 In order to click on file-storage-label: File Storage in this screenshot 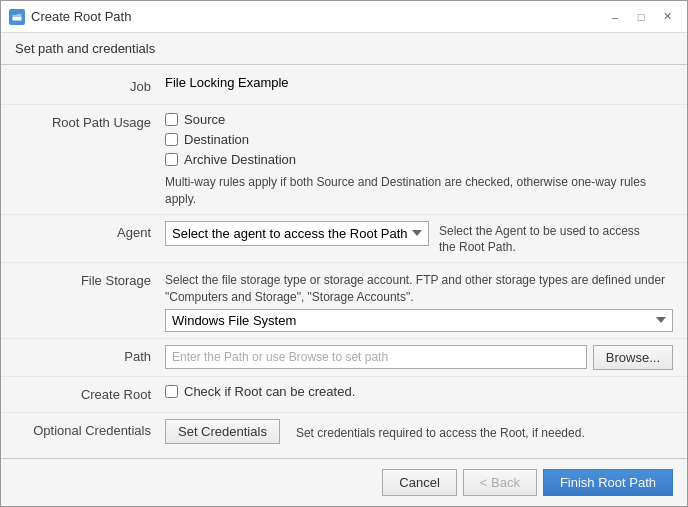, I will do `click(90, 278)`.